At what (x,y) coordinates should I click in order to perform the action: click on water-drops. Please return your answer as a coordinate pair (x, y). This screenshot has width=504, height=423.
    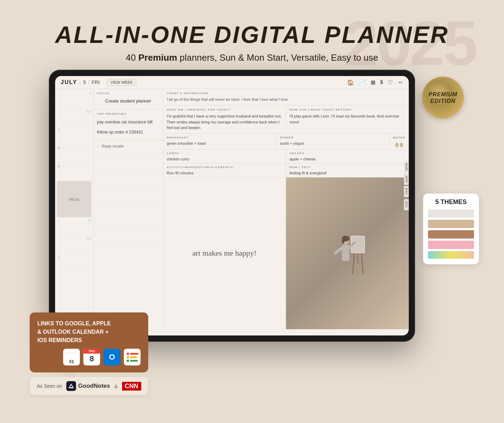
    Looking at the image, I should click on (399, 145).